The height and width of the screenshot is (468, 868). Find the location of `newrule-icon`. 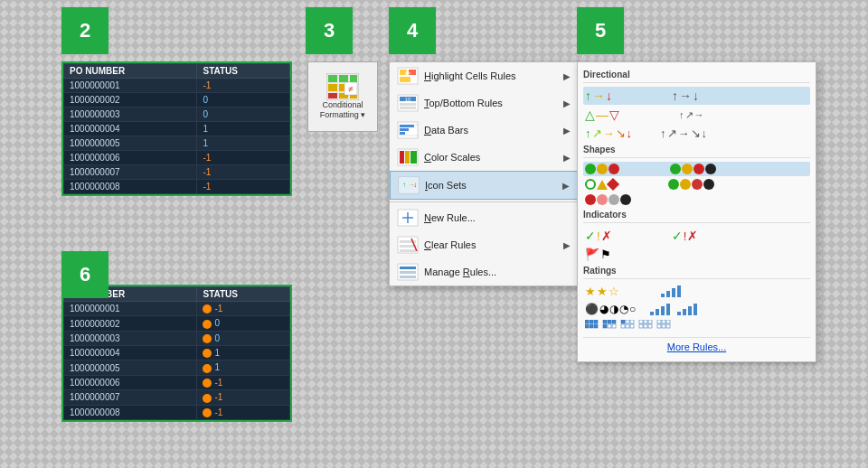

newrule-icon is located at coordinates (408, 218).